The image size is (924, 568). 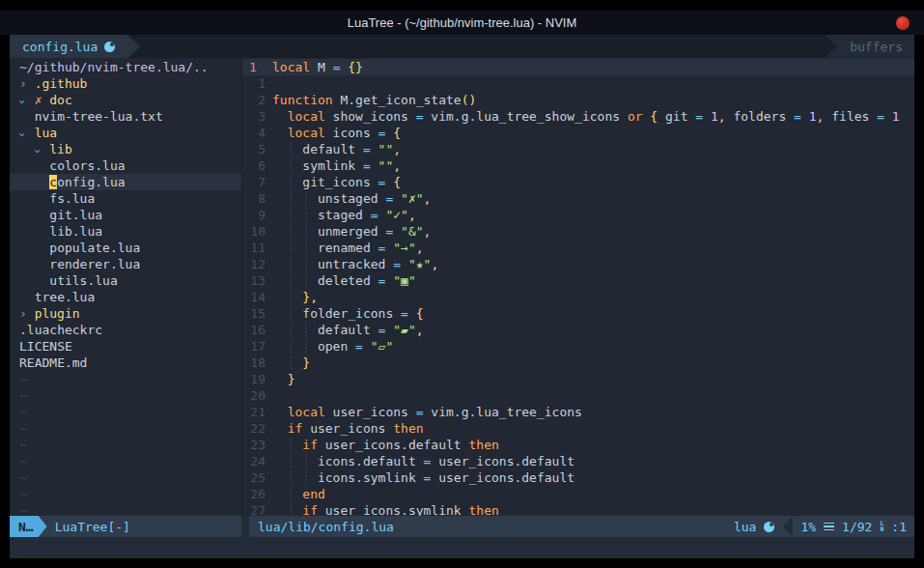 What do you see at coordinates (58, 313) in the screenshot?
I see `tree-item-label: plugin` at bounding box center [58, 313].